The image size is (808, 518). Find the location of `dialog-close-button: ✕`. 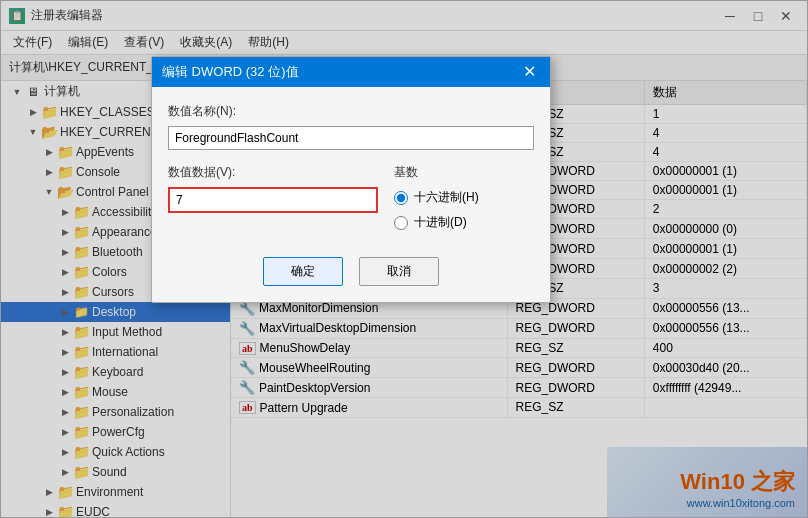

dialog-close-button: ✕ is located at coordinates (530, 72).